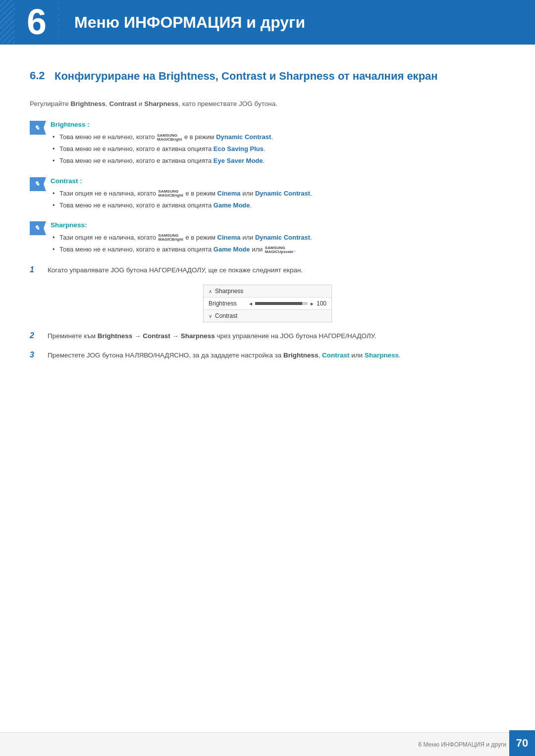  I want to click on brightness-list-item-2: Това меню не е налично, когато е активна…, so click(278, 149).